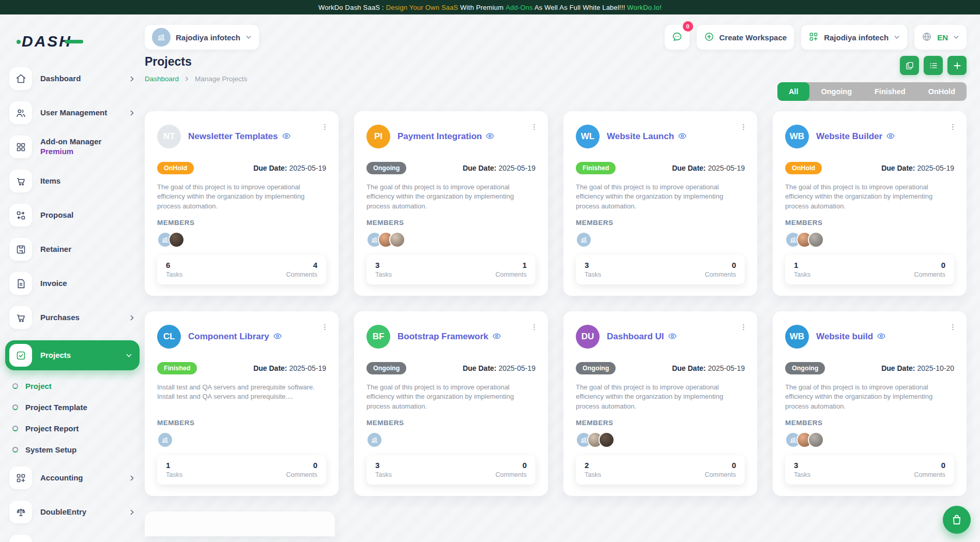 This screenshot has height=542, width=980. I want to click on sidebar-item-accounting: Accounting, so click(72, 478).